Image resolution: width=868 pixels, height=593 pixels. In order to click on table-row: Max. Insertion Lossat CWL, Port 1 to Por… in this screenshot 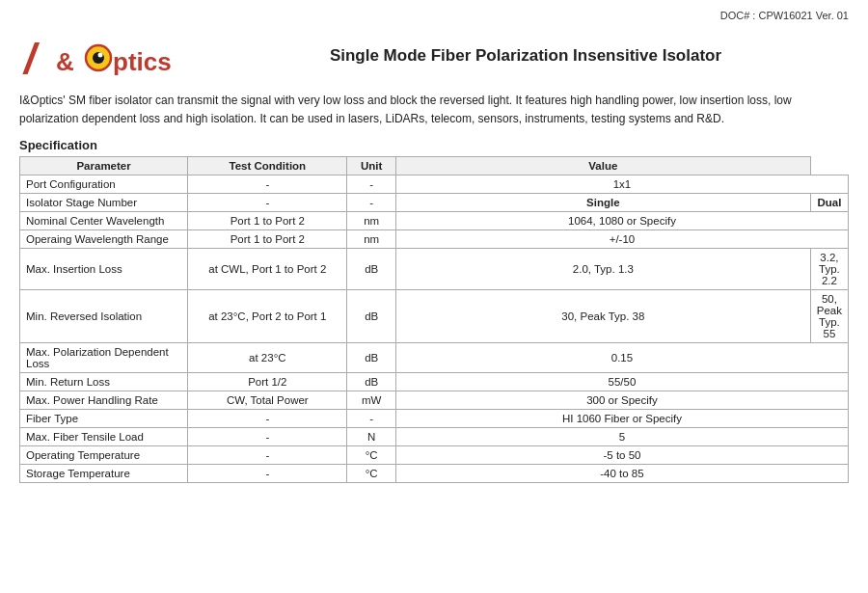, I will do `click(434, 270)`.